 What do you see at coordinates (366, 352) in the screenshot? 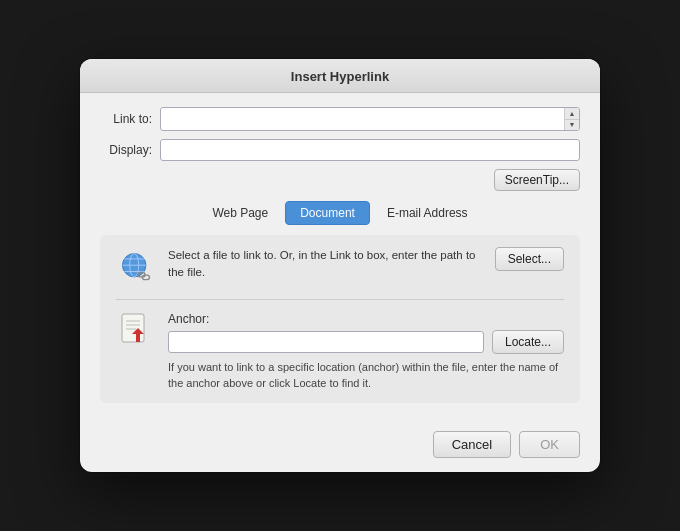
I see `anchor-content: Anchor: Locate... If you want to link to…` at bounding box center [366, 352].